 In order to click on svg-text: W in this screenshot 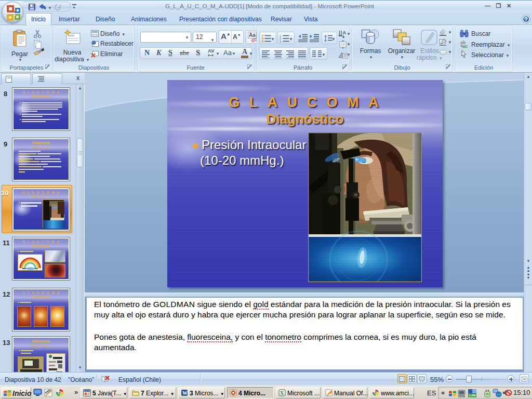, I will do `click(185, 393)`.